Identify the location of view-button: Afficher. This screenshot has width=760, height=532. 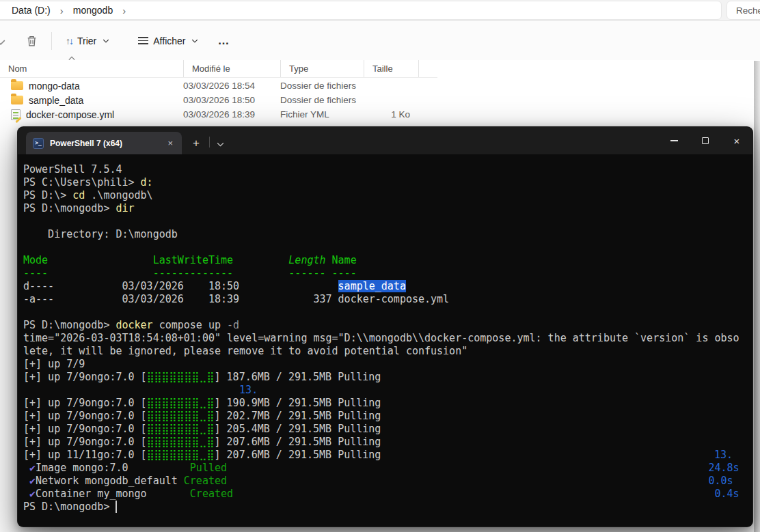
(168, 41).